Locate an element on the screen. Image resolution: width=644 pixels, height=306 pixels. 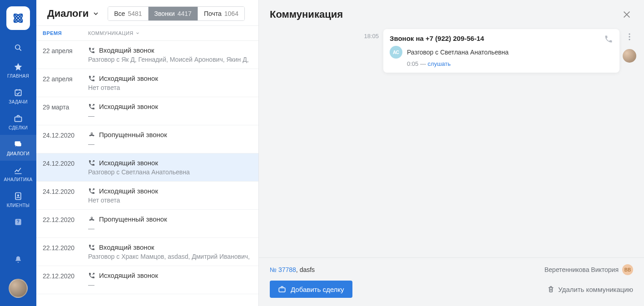
row-date: 22.12.2020 is located at coordinates (65, 223).